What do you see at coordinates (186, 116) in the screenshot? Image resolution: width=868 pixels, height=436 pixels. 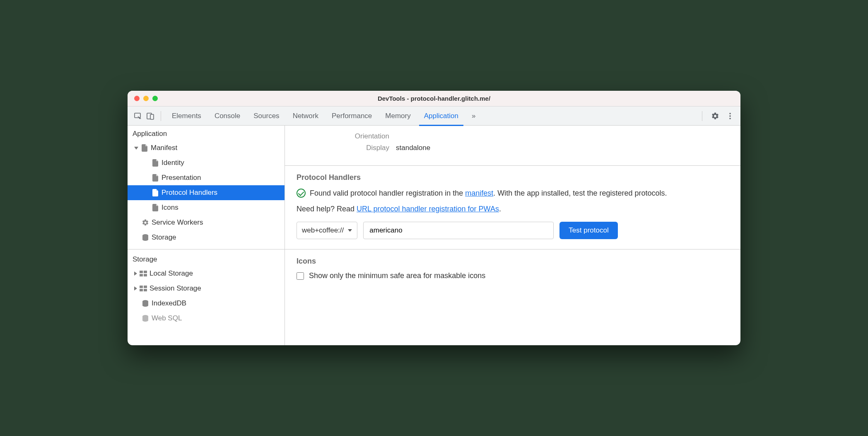 I see `tab-elements: Elements` at bounding box center [186, 116].